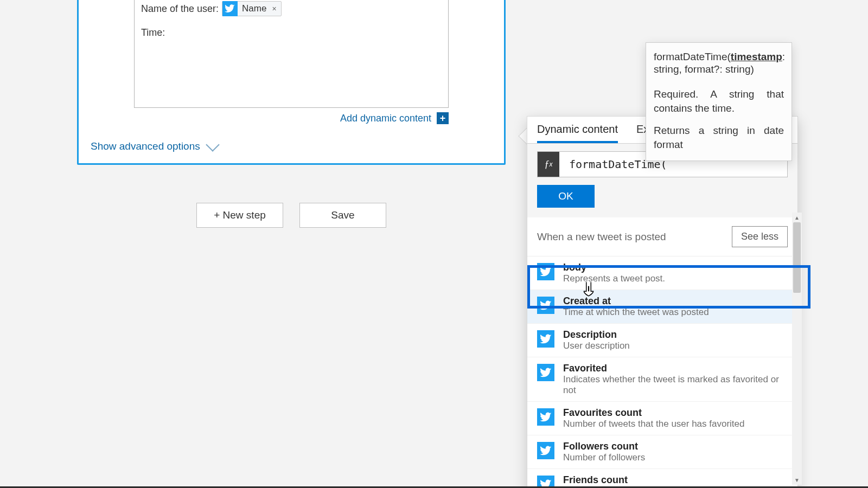 The height and width of the screenshot is (488, 868). Describe the element at coordinates (614, 268) in the screenshot. I see `item-title: body` at that location.